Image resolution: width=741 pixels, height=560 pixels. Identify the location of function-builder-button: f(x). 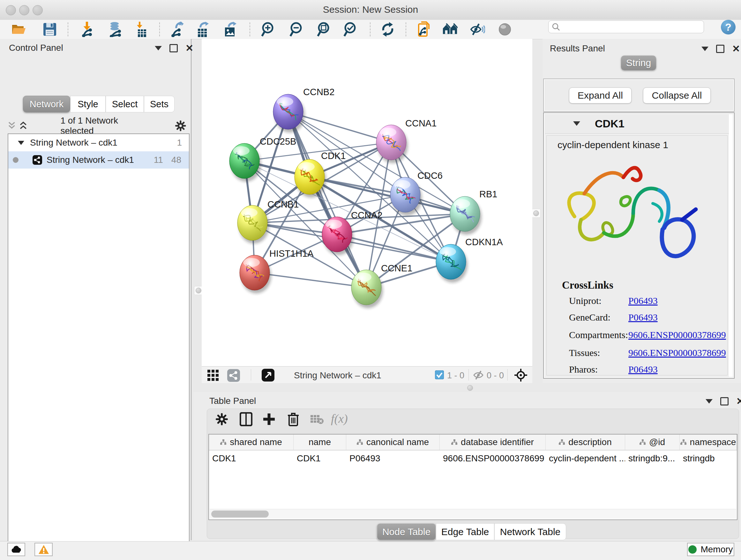
(339, 419).